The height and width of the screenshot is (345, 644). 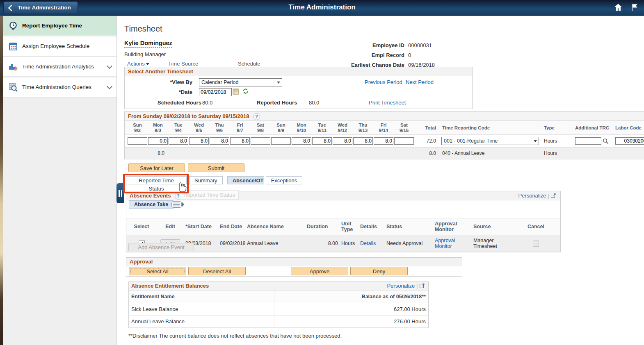 What do you see at coordinates (343, 128) in the screenshot?
I see `day-column-header: Wed 9/12` at bounding box center [343, 128].